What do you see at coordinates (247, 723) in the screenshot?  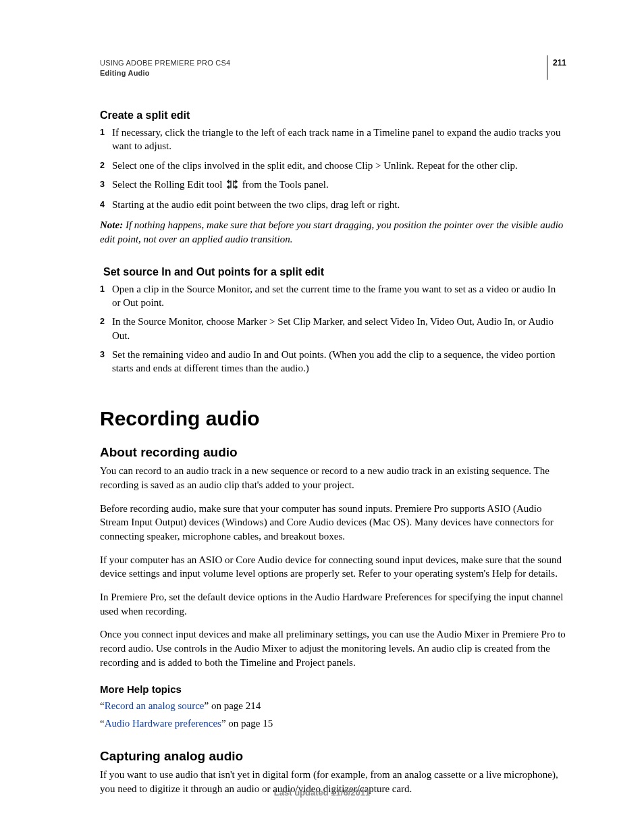 I see `xref-tail: ” on page 15` at bounding box center [247, 723].